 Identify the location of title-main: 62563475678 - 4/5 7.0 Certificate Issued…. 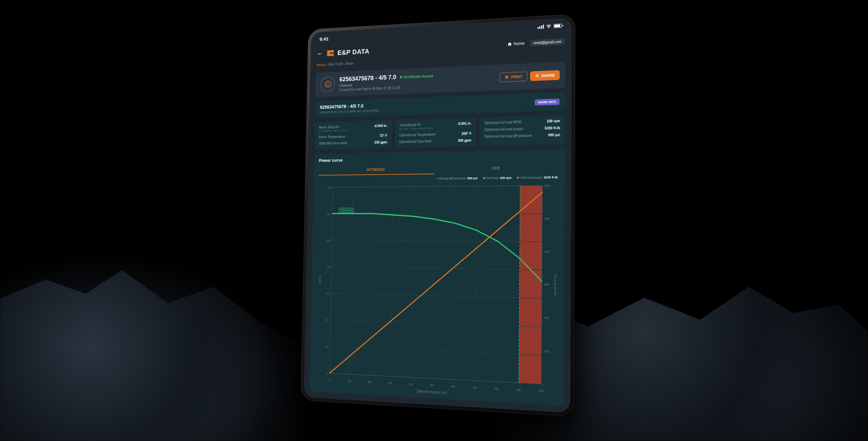
(417, 81).